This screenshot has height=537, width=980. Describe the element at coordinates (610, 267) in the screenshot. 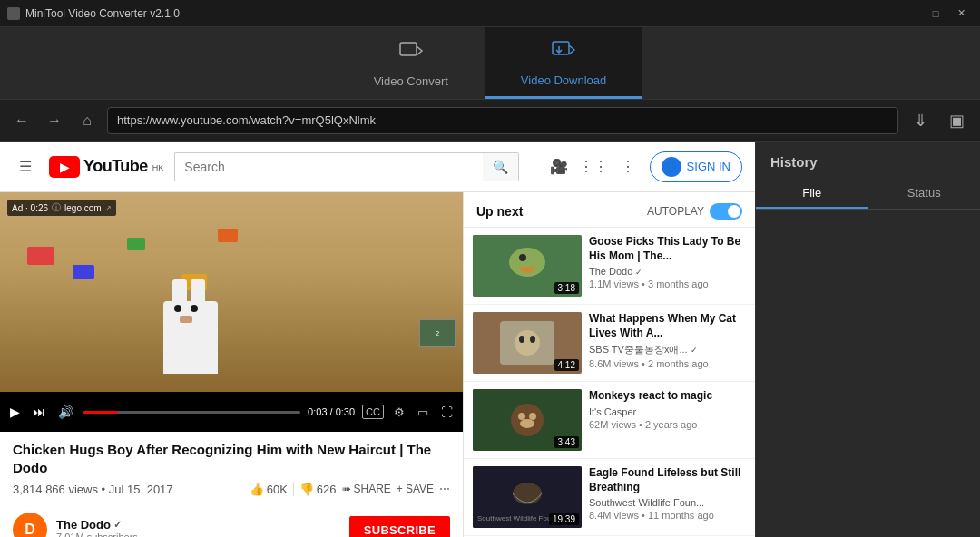

I see `video-card: 3:18 Goose Picks This Lady To Be His Mom…` at that location.